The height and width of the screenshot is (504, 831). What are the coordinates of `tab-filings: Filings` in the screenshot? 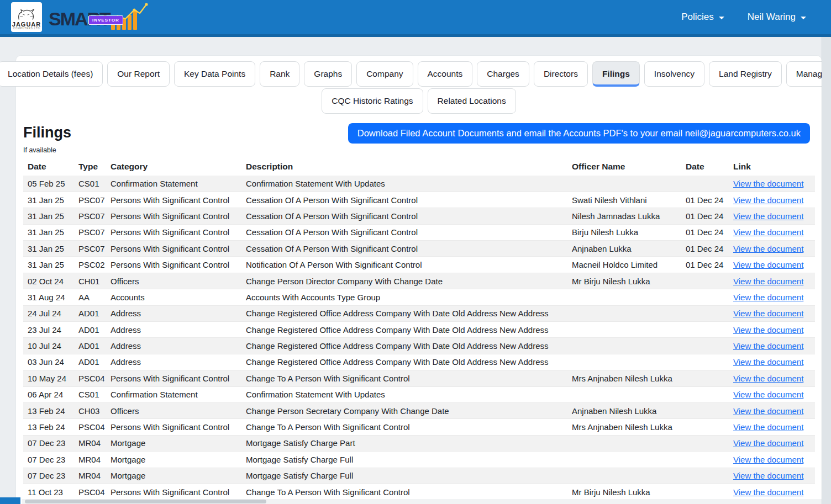 It's located at (616, 74).